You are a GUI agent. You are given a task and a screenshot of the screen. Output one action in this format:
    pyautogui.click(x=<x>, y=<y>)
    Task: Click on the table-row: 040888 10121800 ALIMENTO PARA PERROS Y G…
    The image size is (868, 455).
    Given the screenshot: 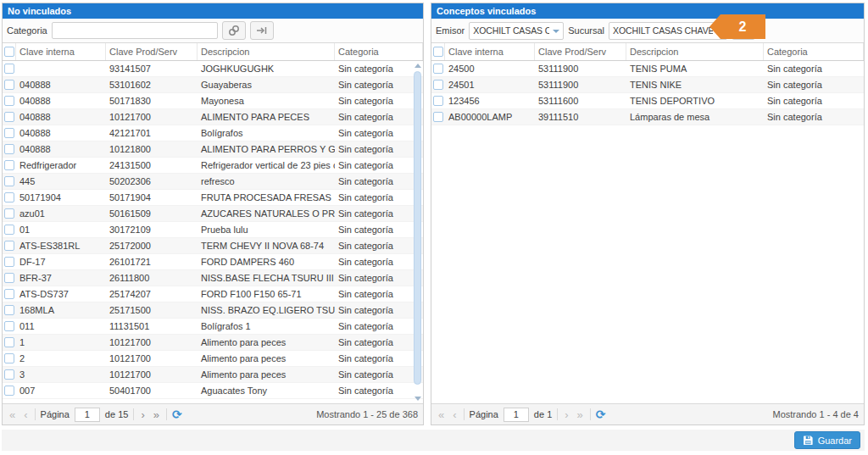 What is the action you would take?
    pyautogui.click(x=213, y=149)
    